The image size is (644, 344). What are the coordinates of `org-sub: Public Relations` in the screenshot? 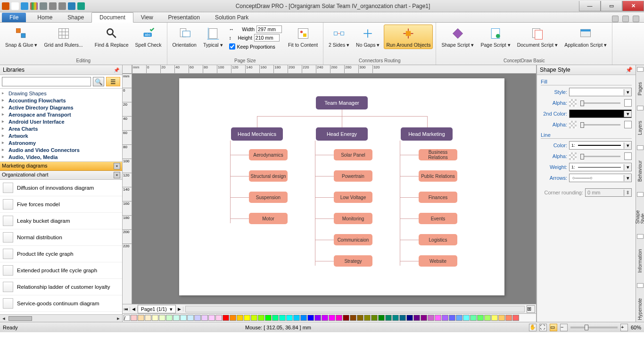 It's located at (438, 176).